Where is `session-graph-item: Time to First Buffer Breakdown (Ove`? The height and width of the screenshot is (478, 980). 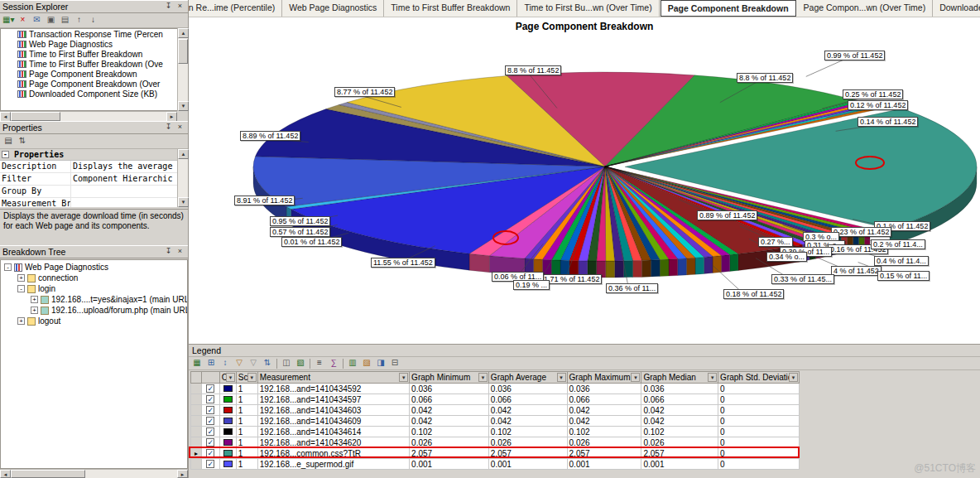
session-graph-item: Time to First Buffer Breakdown (Ove is located at coordinates (89, 64).